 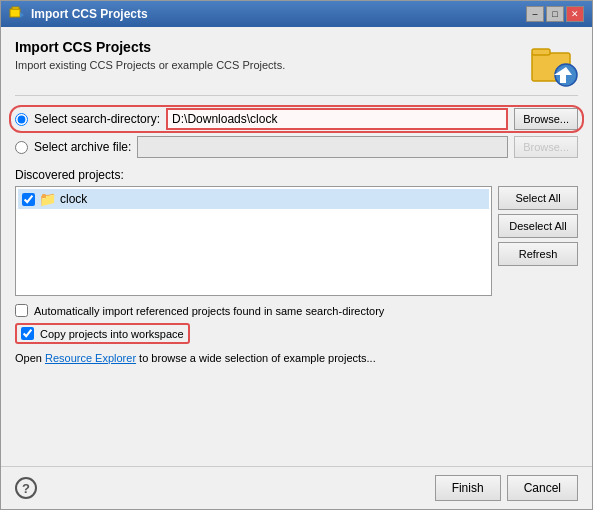 I want to click on copy-projects-row: Copy projects into workspace, so click(x=102, y=334).